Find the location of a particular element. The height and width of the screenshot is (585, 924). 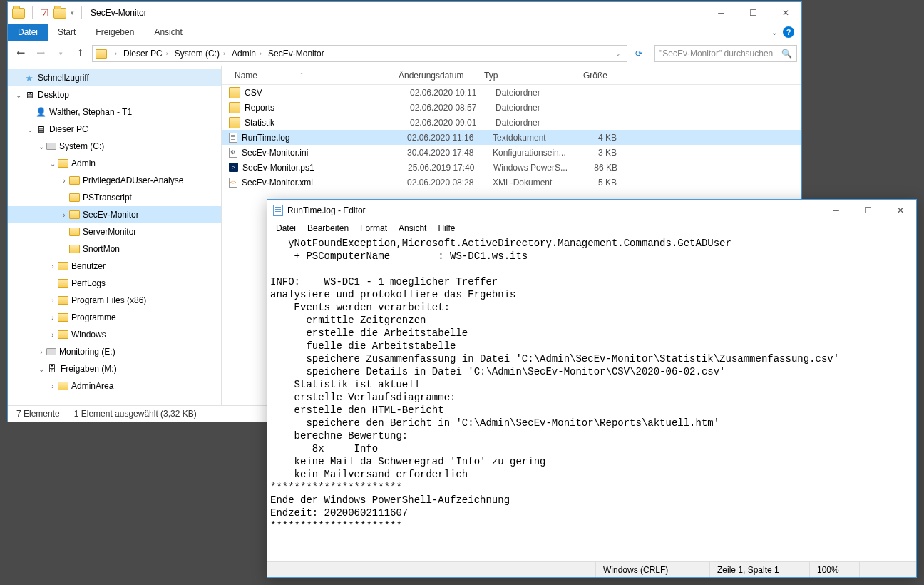

file-row: SecEv-Monitor.ini30.04.2020 17:48Konfigu… is located at coordinates (512, 153).